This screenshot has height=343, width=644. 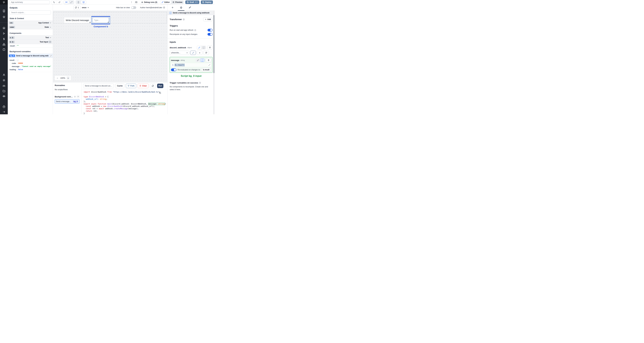 What do you see at coordinates (181, 8) in the screenshot?
I see `tab-component-settings` at bounding box center [181, 8].